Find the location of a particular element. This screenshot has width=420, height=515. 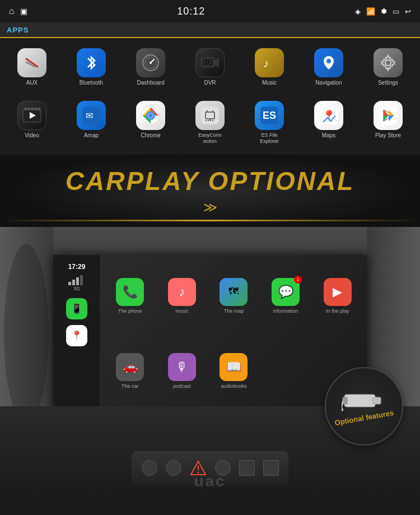

app-video: Video is located at coordinates (32, 123).